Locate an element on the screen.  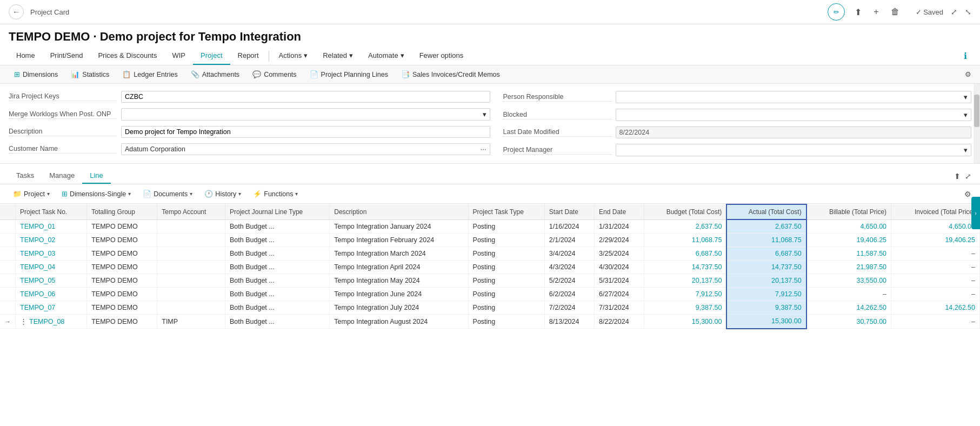
subtab-project-planning-lines: 📄 Project Planning Lines is located at coordinates (349, 75).